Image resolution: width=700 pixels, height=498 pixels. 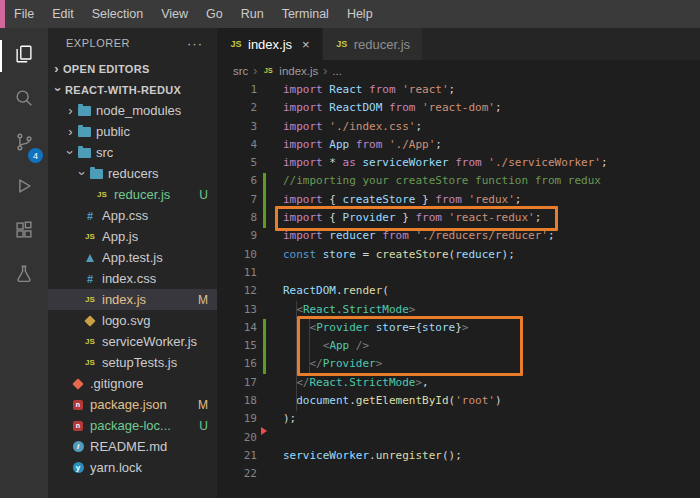 I want to click on code-line-20: 20, so click(x=458, y=438).